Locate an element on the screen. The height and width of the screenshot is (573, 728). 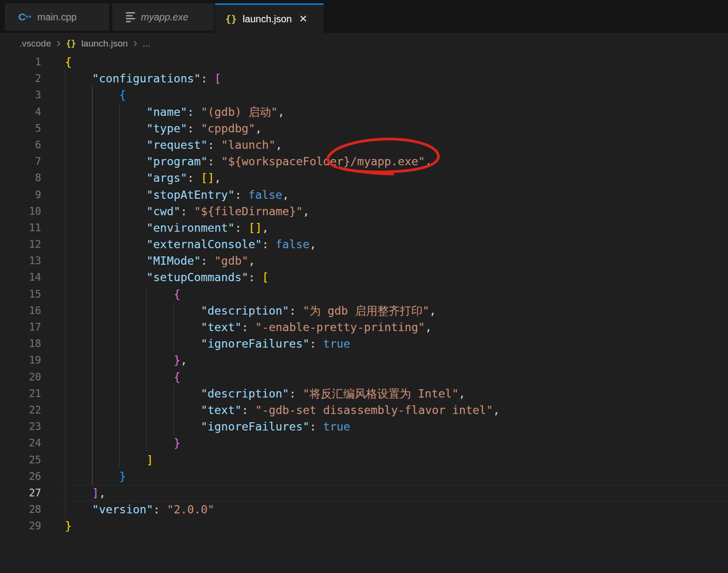
line-number: 17 is located at coordinates (20, 327).